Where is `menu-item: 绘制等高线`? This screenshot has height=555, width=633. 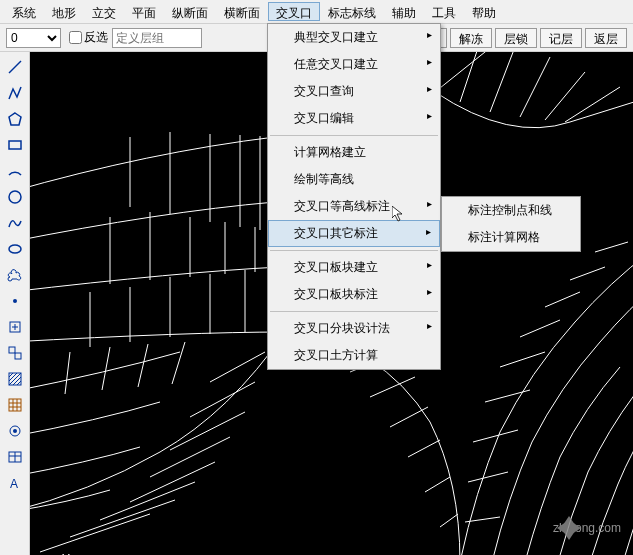 menu-item: 绘制等高线 is located at coordinates (354, 180).